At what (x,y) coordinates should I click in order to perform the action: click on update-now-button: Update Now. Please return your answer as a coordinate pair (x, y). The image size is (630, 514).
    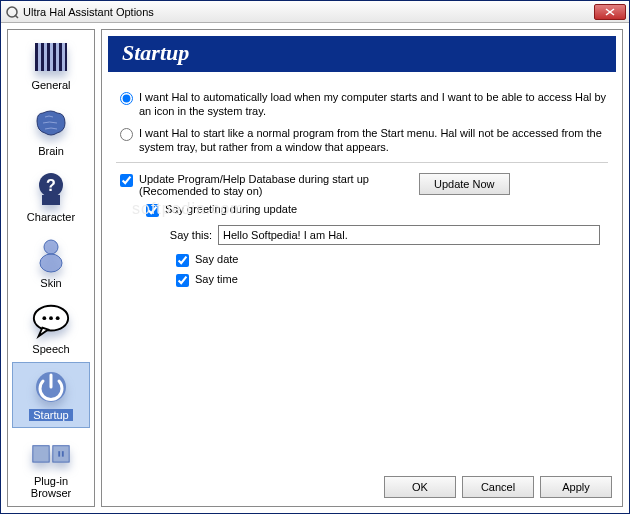
    Looking at the image, I should click on (464, 184).